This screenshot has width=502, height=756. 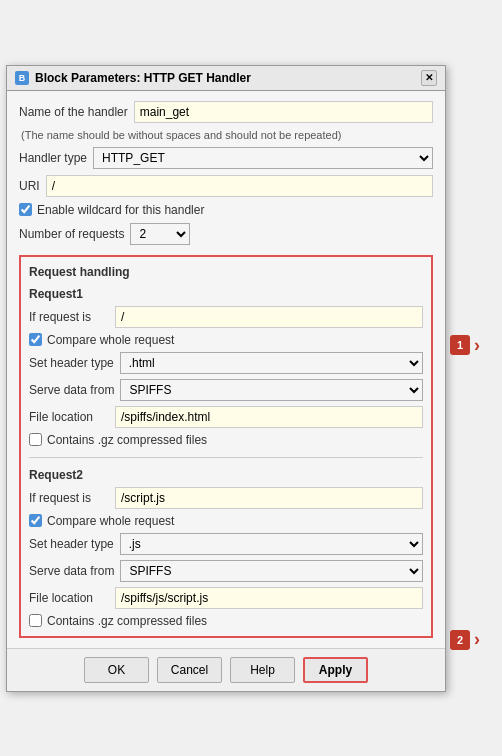 I want to click on r1-serve-label: Serve data from, so click(x=72, y=390).